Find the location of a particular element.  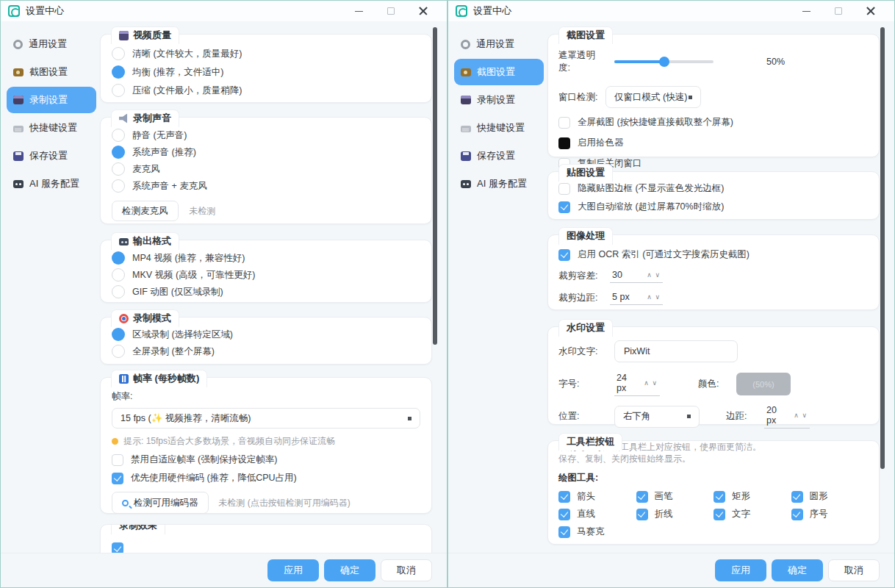

checkbox-hardware-encode: 优先使用硬件编码 (推荐，降低CPU占用) is located at coordinates (266, 478).